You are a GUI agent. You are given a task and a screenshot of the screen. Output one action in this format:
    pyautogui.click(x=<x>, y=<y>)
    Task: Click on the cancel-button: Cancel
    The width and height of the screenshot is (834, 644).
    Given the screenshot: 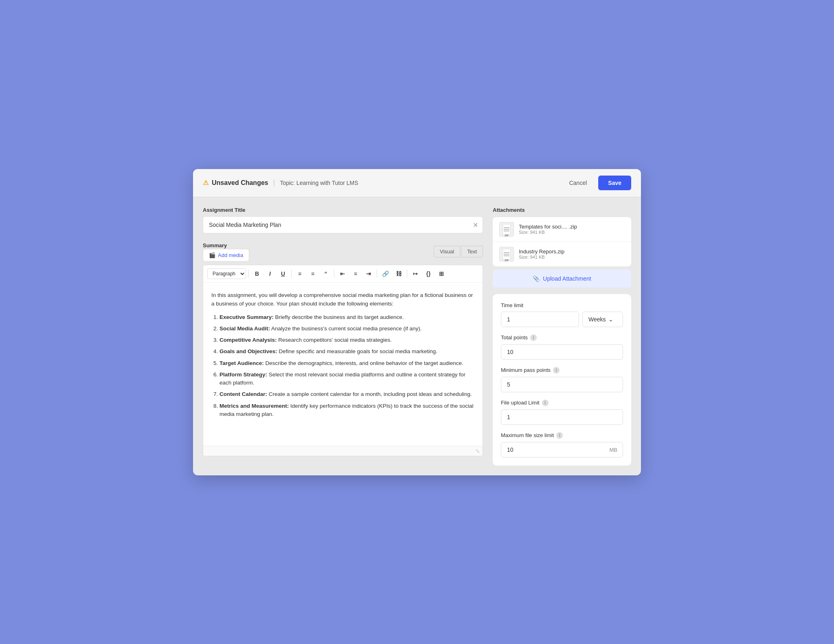 What is the action you would take?
    pyautogui.click(x=578, y=183)
    